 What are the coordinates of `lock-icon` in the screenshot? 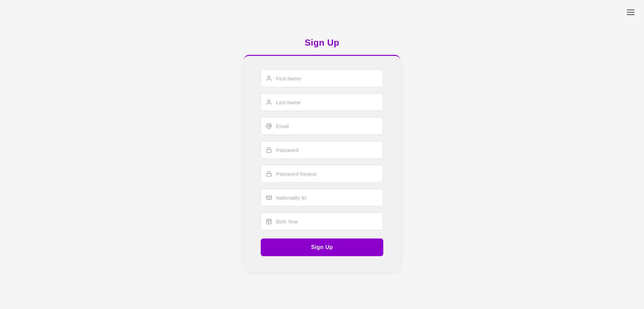 It's located at (269, 150).